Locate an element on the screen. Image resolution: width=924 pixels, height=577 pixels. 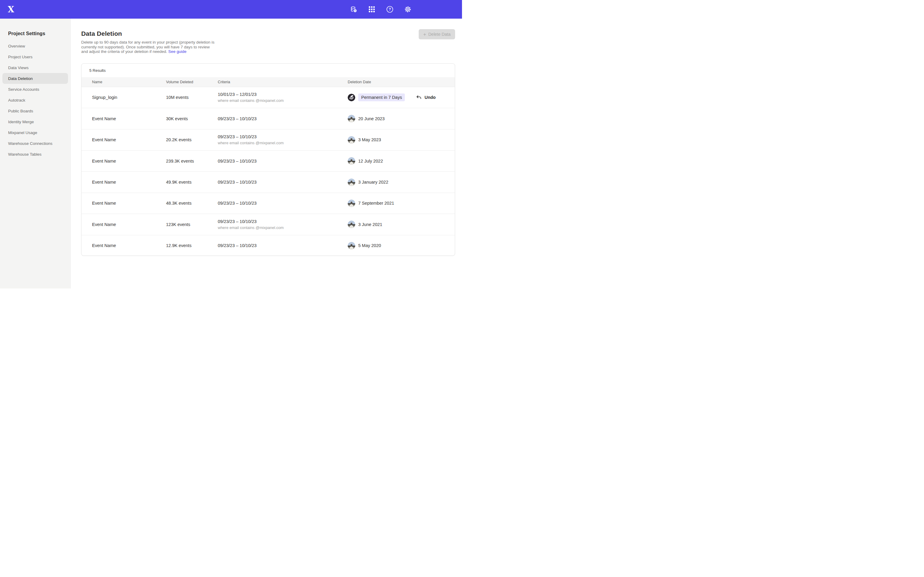
plus-icon is located at coordinates (425, 34).